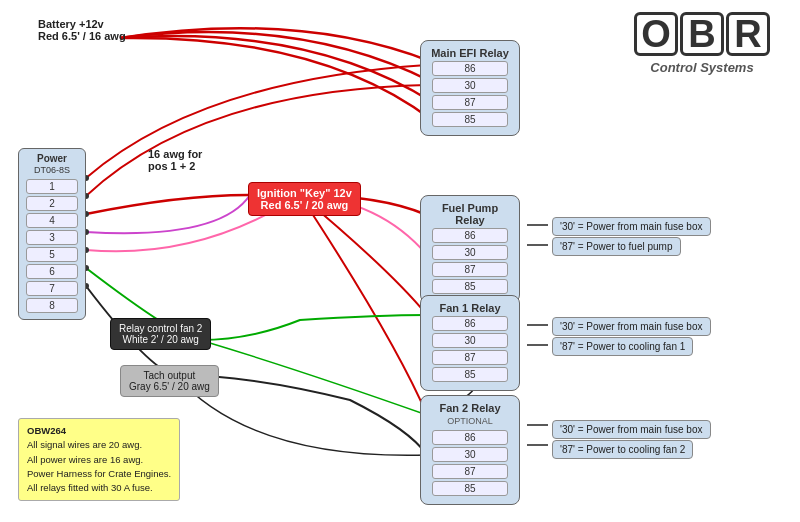 This screenshot has width=800, height=522. What do you see at coordinates (52, 238) in the screenshot?
I see `power-pin-3: 3` at bounding box center [52, 238].